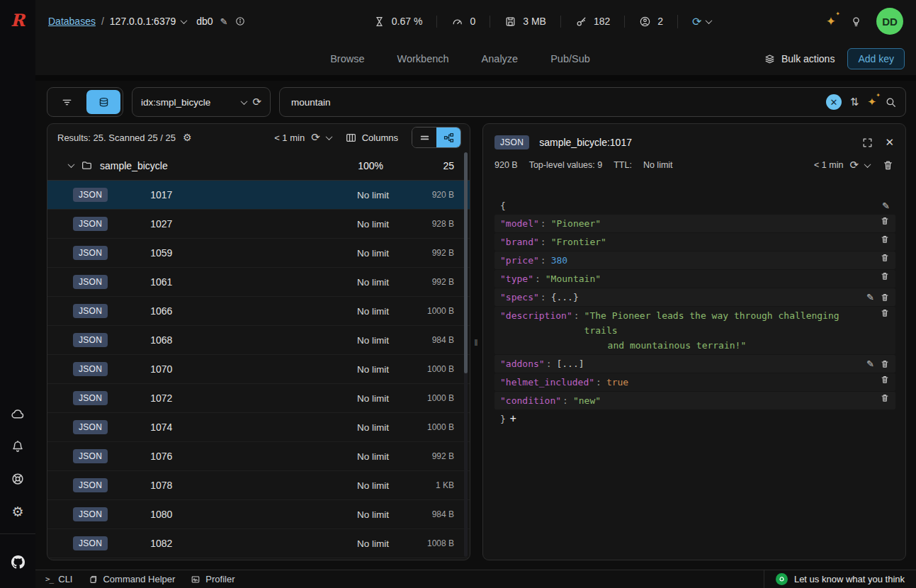  What do you see at coordinates (18, 479) in the screenshot?
I see `help-center-icon` at bounding box center [18, 479].